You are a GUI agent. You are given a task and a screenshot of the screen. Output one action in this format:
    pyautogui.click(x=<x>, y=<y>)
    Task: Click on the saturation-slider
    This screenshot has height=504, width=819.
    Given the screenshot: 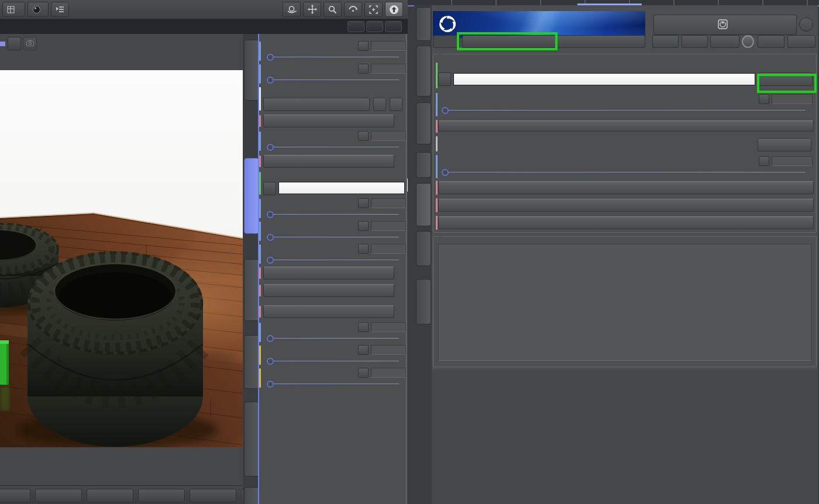 What is the action you would take?
    pyautogui.click(x=335, y=237)
    